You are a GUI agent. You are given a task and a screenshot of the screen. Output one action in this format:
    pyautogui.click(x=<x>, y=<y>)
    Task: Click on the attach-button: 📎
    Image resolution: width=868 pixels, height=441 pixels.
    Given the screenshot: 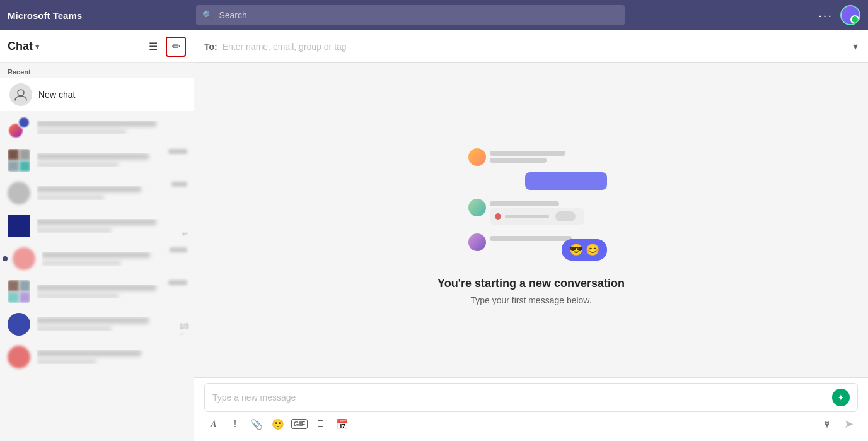 What is the action you would take?
    pyautogui.click(x=257, y=424)
    